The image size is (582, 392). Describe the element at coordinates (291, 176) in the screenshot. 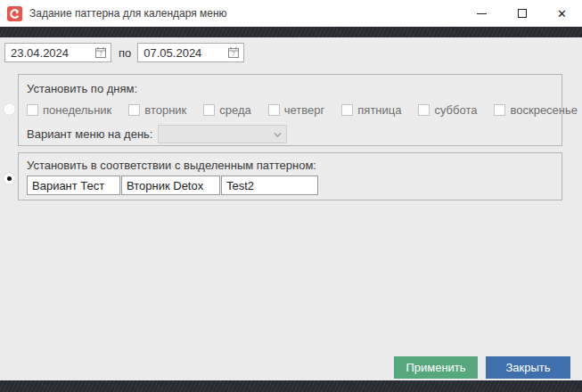

I see `group-by-pattern: Установить в соответствии с выделенным п…` at that location.